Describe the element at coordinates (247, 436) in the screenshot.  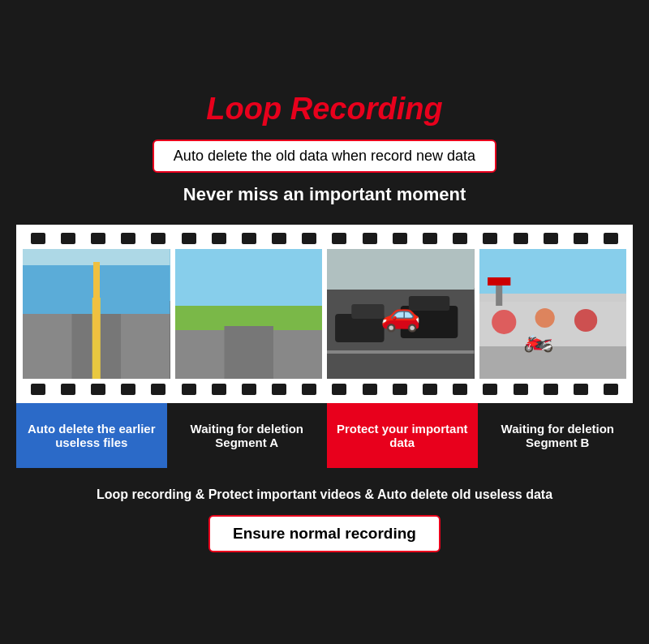
I see `label-waiting-a: Waiting for deletion Segment A` at that location.